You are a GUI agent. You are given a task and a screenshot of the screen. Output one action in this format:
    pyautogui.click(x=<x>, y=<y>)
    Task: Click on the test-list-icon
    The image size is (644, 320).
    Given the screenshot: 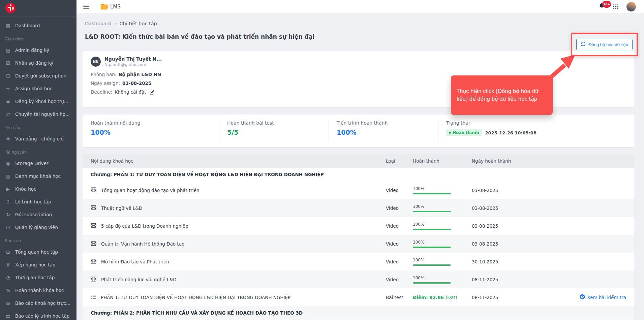 What is the action you would take?
    pyautogui.click(x=93, y=297)
    